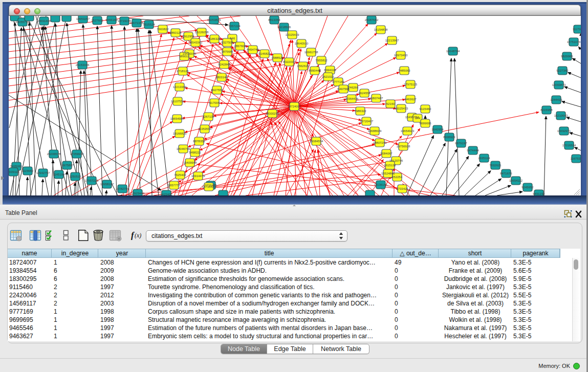 This screenshot has width=588, height=372. What do you see at coordinates (401, 55) in the screenshot?
I see `svg-text: 10973493` at bounding box center [401, 55].